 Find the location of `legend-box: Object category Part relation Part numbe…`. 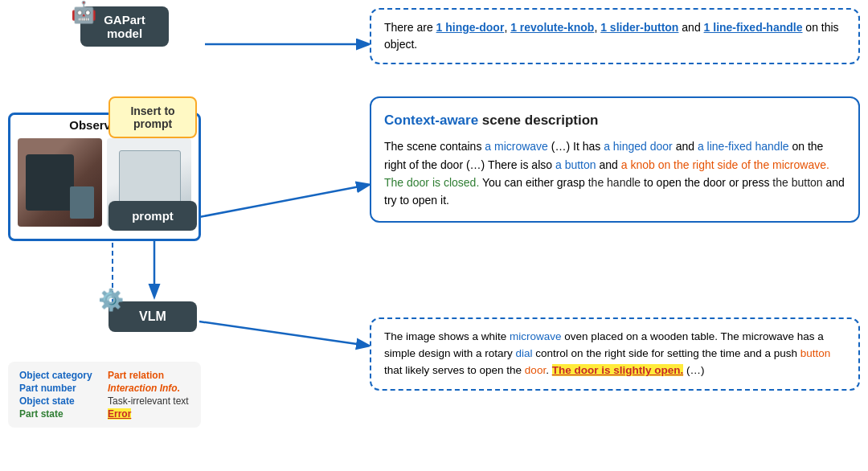

legend-box: Object category Part relation Part numbe… is located at coordinates (104, 395).